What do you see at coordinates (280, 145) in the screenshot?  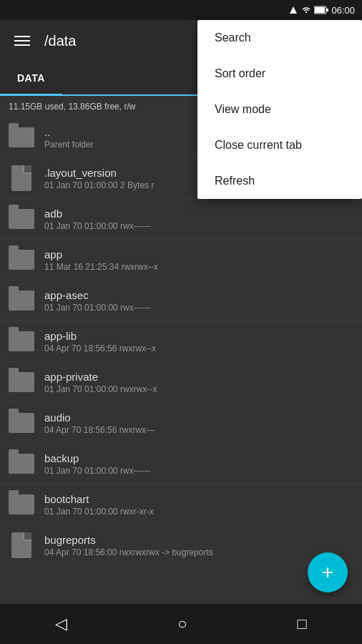 I see `dropdown-item-close-tab: Close current tab` at bounding box center [280, 145].